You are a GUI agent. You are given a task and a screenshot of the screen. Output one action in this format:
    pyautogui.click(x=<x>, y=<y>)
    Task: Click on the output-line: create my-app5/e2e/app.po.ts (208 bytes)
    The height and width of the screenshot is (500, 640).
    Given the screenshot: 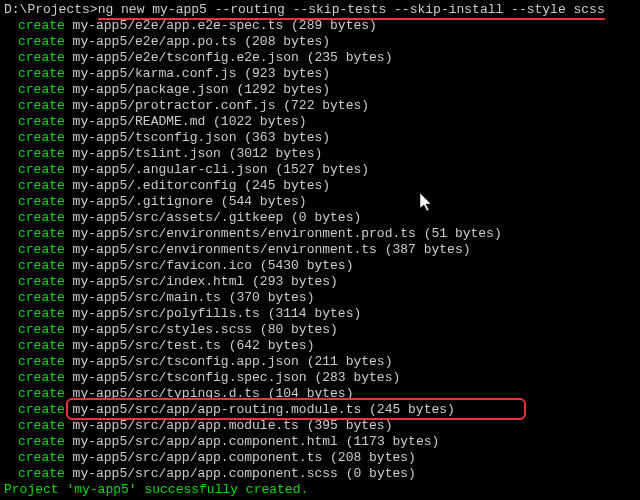 What is the action you would take?
    pyautogui.click(x=320, y=42)
    